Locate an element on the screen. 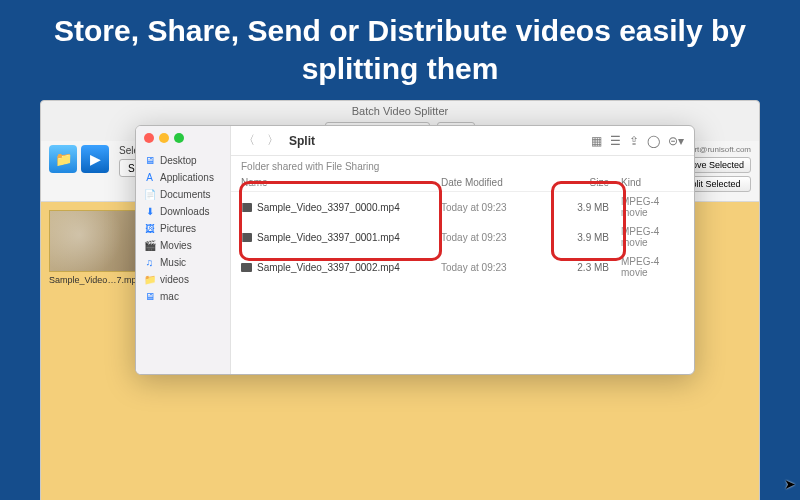 The image size is (800, 500). icon-view-icon: ▦ is located at coordinates (596, 141).